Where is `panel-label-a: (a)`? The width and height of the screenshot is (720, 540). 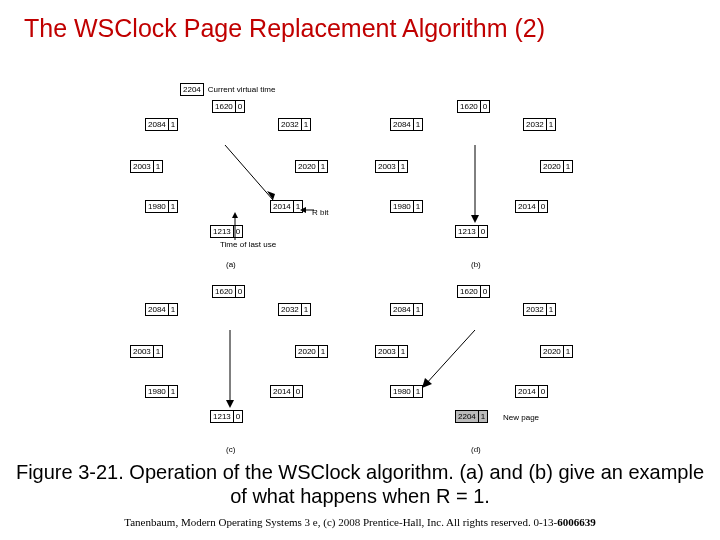
panel-label-a: (a) is located at coordinates (231, 264).